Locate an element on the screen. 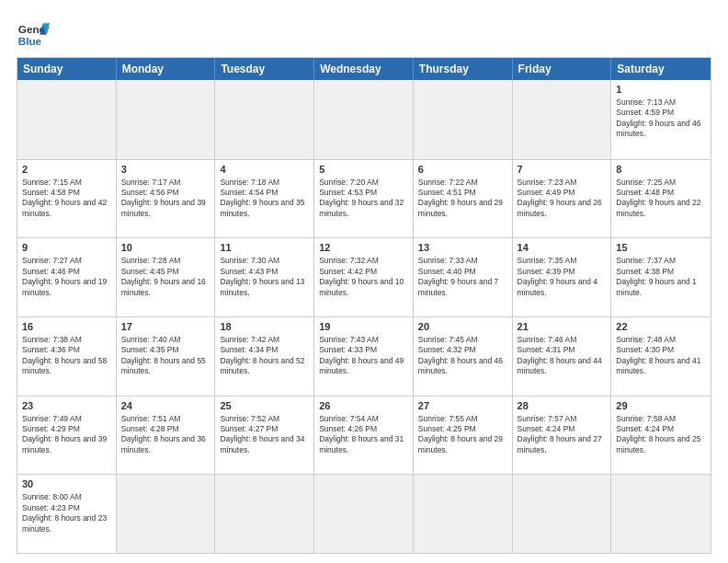 This screenshot has width=728, height=563. day-info: Sunrise: 7:51 AM Sunset: 4:28 PM Dayligh… is located at coordinates (164, 434).